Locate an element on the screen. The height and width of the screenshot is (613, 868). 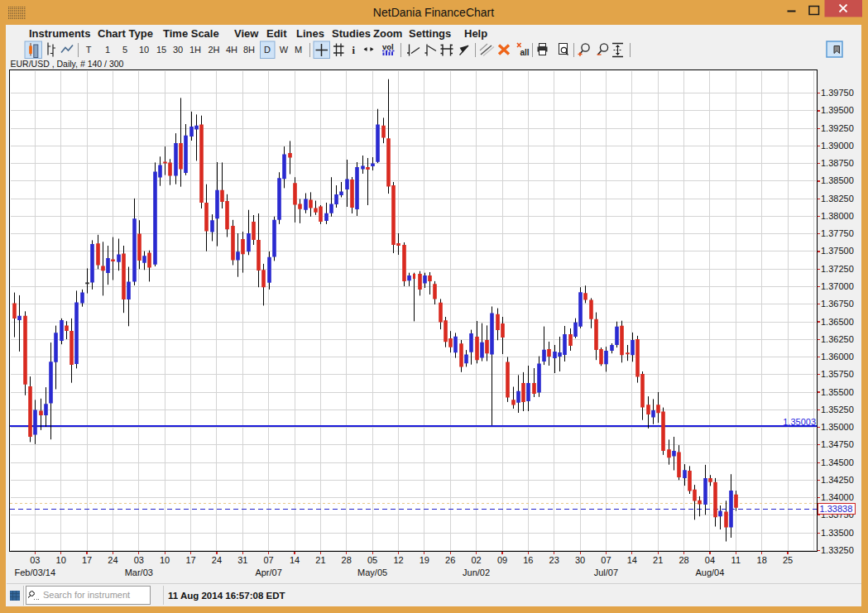
svg-text: May/05 is located at coordinates (372, 572).